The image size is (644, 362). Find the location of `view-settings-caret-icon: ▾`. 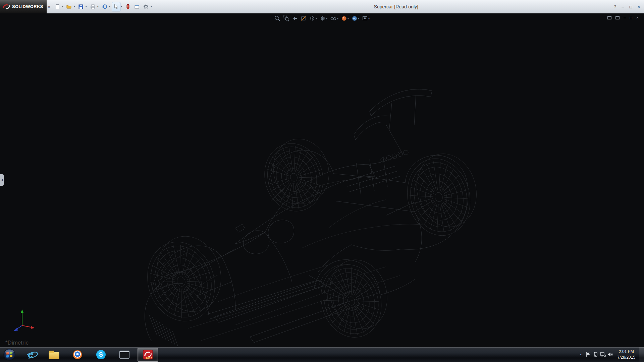

view-settings-caret-icon: ▾ is located at coordinates (369, 19).